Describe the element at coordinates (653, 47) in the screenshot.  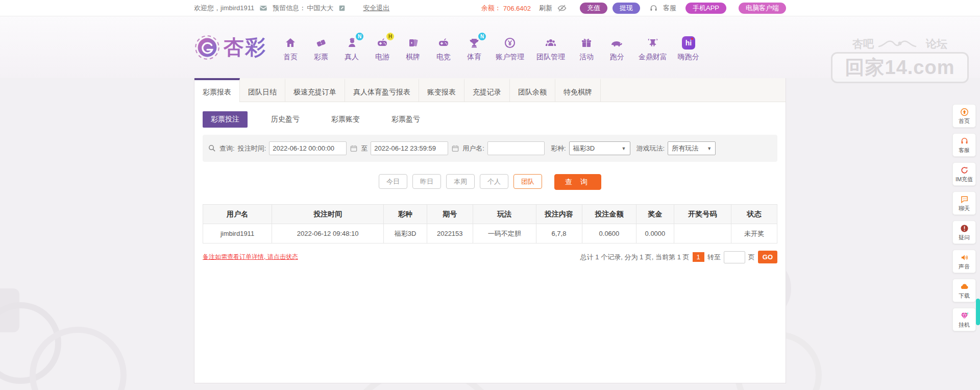
I see `nav-item-jinding: 金鼎财富` at that location.